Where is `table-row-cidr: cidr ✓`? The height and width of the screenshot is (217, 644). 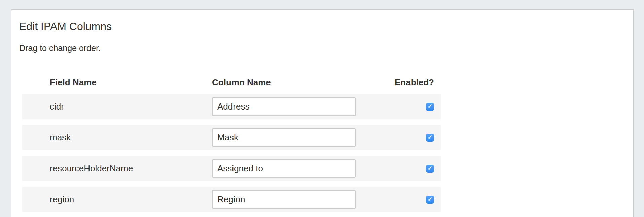
table-row-cidr: cidr ✓ is located at coordinates (231, 107).